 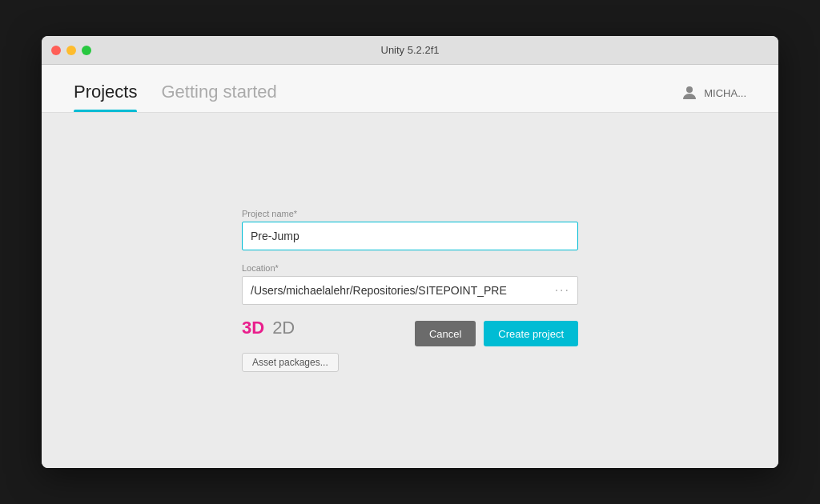 I want to click on dimension-row: 3D 2D, so click(x=290, y=328).